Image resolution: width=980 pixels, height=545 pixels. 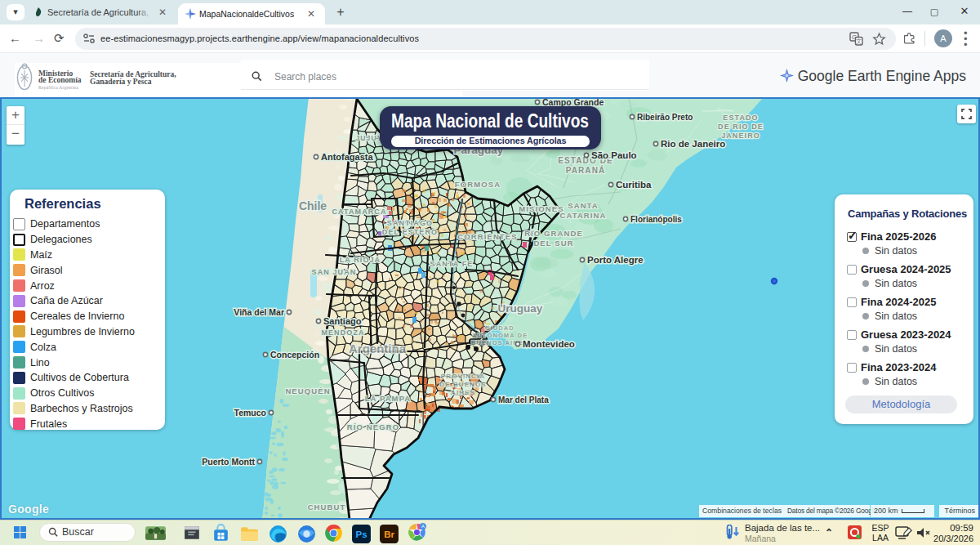 What do you see at coordinates (359, 212) in the screenshot?
I see `svg-text: CATAMARCA` at bounding box center [359, 212].